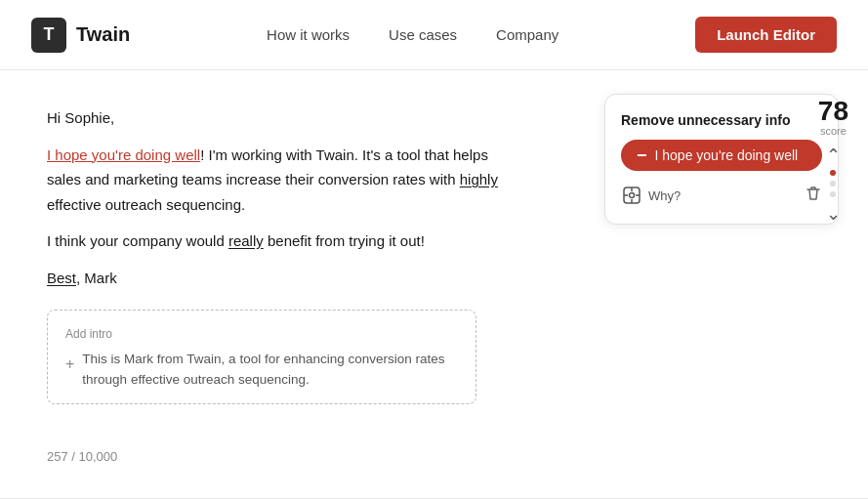 Image resolution: width=868 pixels, height=499 pixels. I want to click on logo-icon: T, so click(49, 35).